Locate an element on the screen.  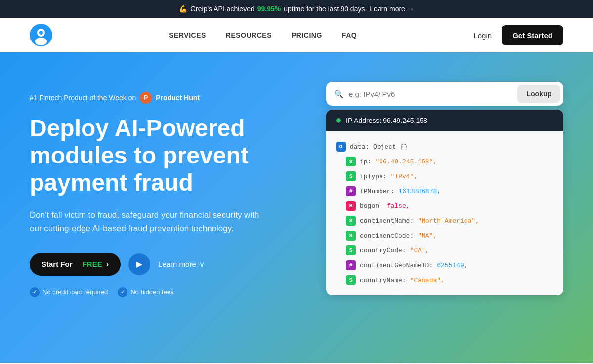
api-field-key: countryCode: is located at coordinates (383, 251).